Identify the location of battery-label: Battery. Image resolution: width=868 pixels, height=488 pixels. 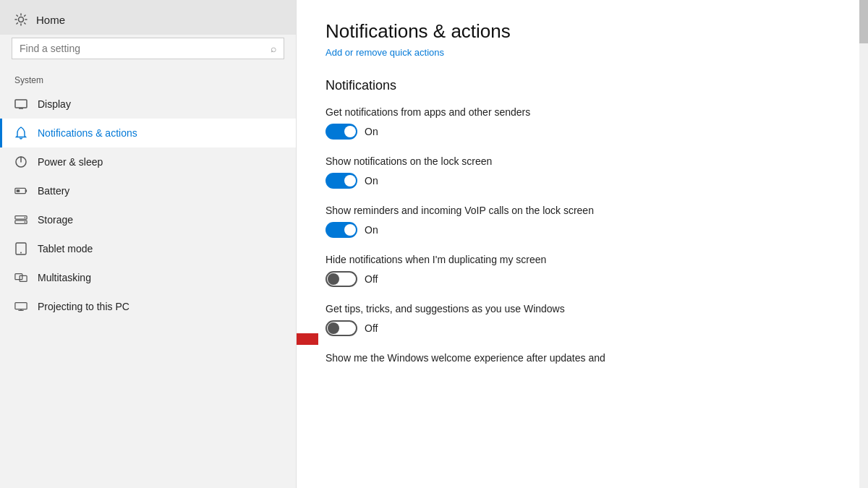
(54, 191).